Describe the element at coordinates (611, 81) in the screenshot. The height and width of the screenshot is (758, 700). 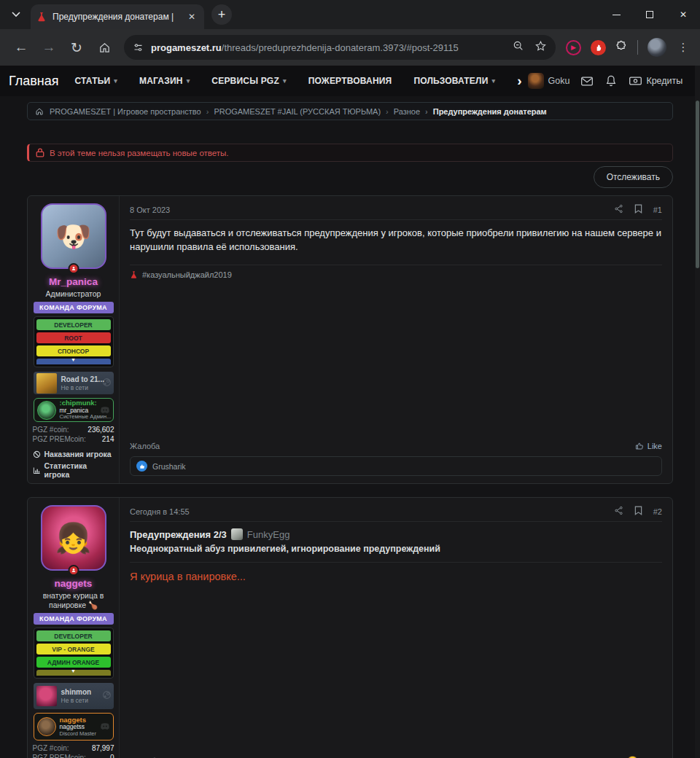
I see `alerts-bell-icon` at that location.